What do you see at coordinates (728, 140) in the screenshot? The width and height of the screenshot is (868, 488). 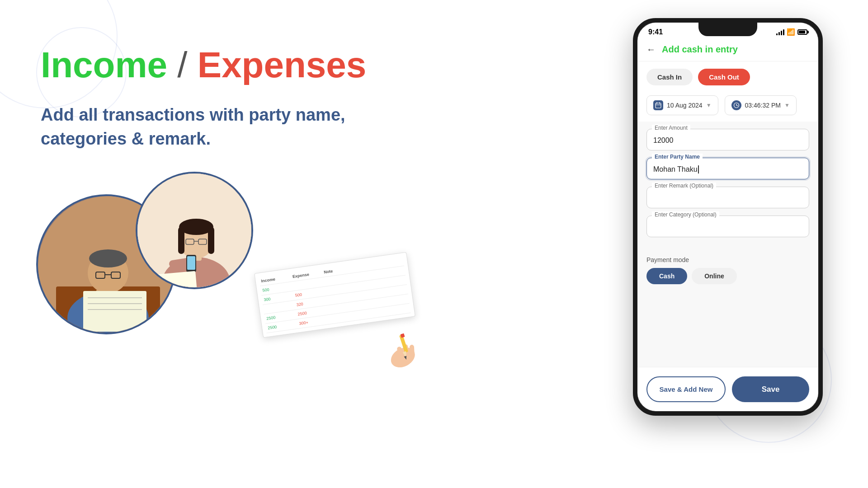 I see `amount-field: Enter Amount` at bounding box center [728, 140].